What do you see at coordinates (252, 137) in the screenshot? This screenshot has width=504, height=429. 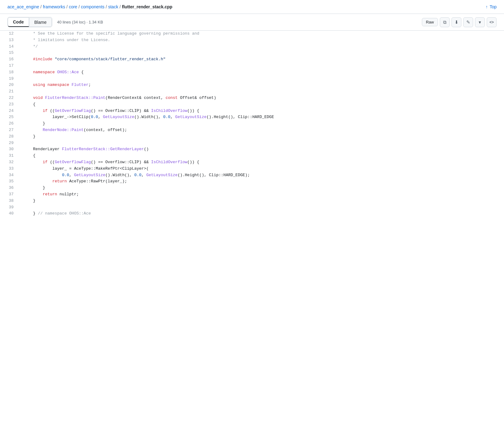 I see `table-row: 28 }` at bounding box center [252, 137].